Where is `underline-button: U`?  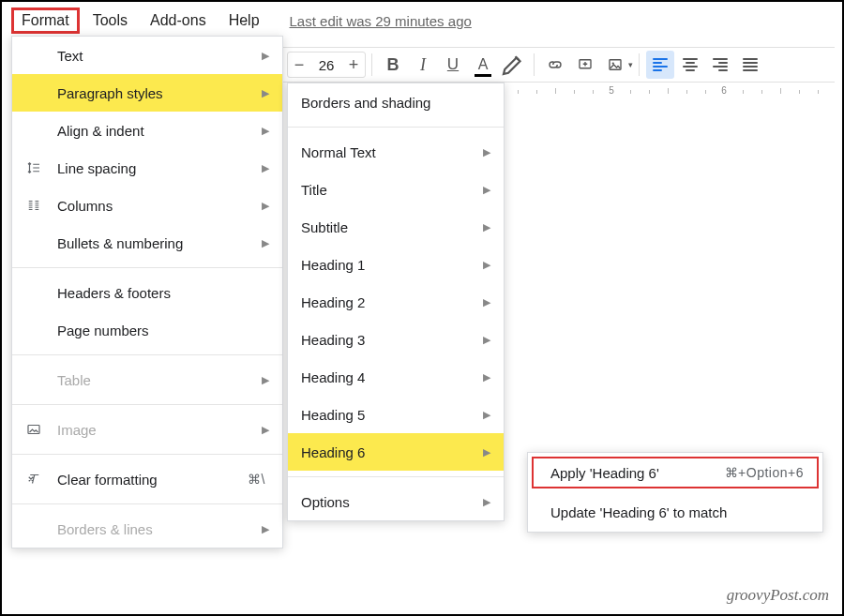 underline-button: U is located at coordinates (453, 65).